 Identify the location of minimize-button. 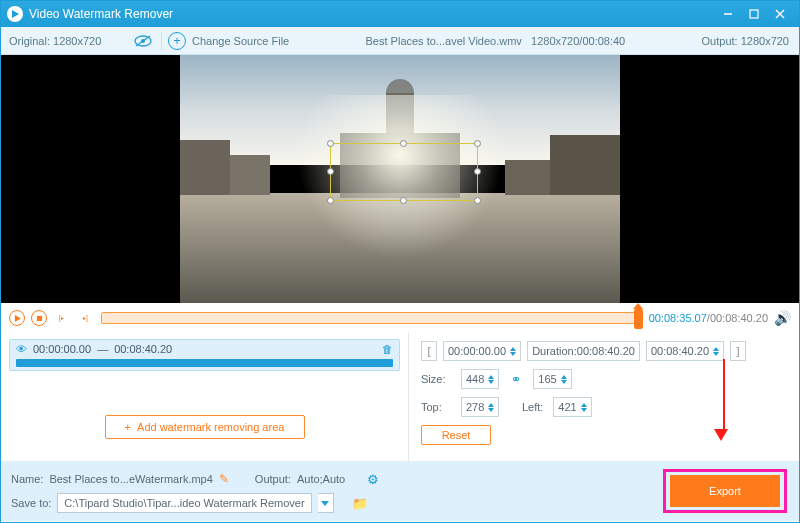
(728, 14).